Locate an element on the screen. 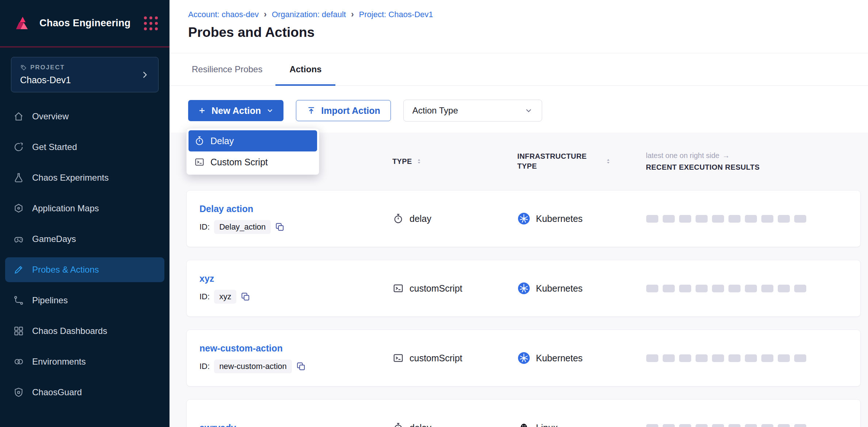 The height and width of the screenshot is (427, 868). chevron-right-icon is located at coordinates (145, 75).